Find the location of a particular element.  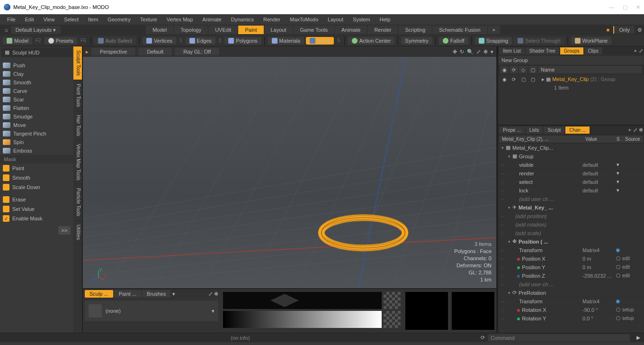

eye-icon: ◉ is located at coordinates (504, 70).